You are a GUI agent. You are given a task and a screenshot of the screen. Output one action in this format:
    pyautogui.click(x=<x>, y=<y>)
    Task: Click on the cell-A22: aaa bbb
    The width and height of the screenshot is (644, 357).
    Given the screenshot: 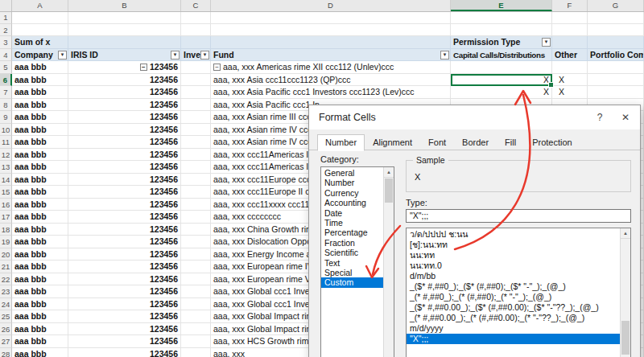 What is the action you would take?
    pyautogui.click(x=40, y=280)
    